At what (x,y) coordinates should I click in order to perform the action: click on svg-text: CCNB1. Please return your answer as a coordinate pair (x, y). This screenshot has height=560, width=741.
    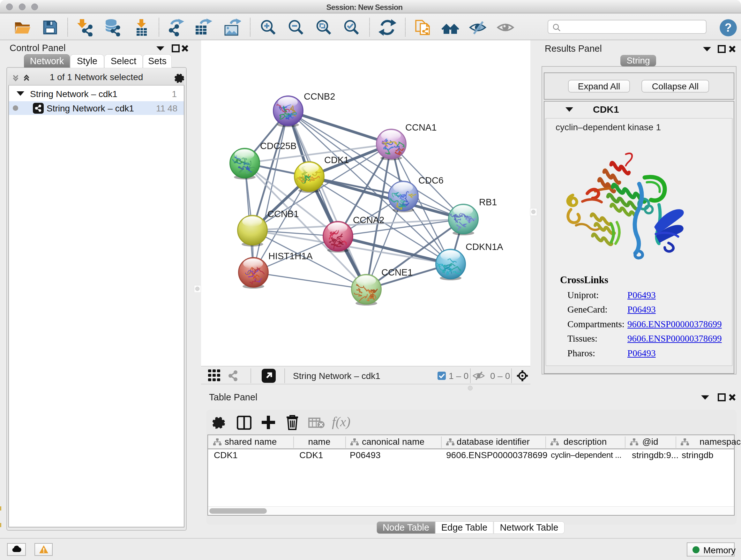
    Looking at the image, I should click on (283, 214).